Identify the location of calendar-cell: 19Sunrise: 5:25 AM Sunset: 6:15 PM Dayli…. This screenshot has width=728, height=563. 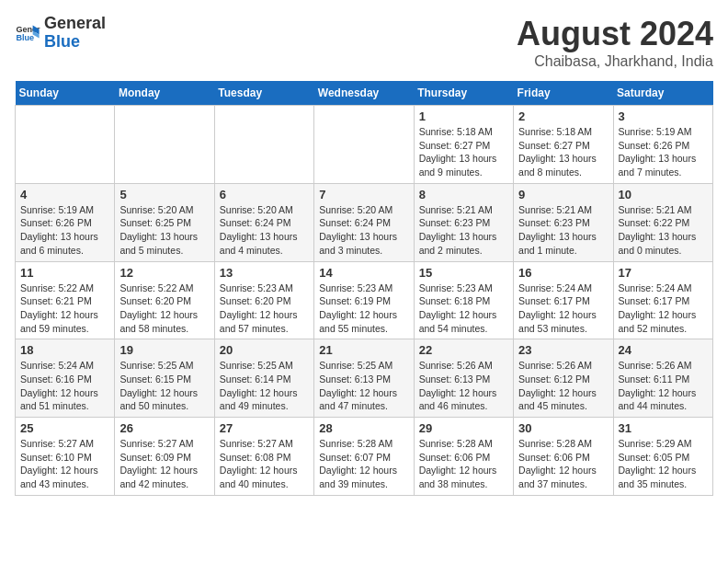
(165, 379).